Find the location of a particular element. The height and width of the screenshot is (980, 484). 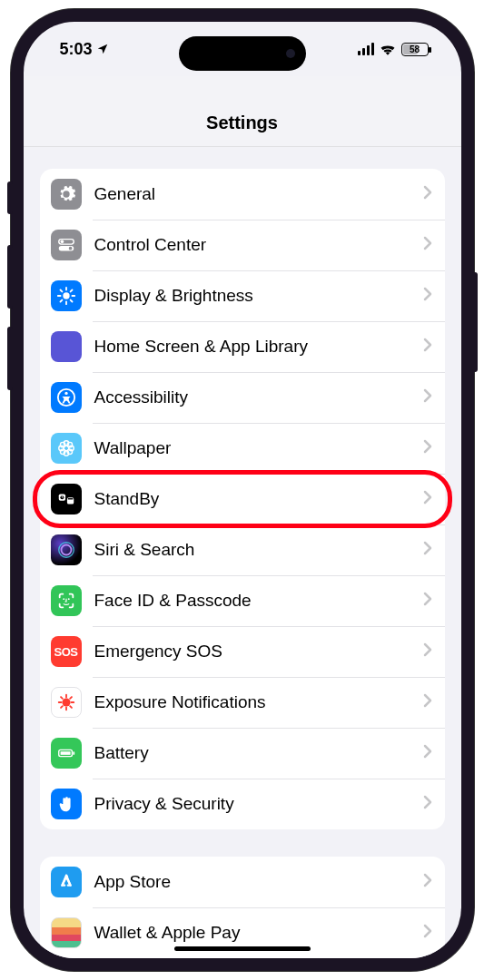

settings-row-control-center: Control Center is located at coordinates (242, 245).